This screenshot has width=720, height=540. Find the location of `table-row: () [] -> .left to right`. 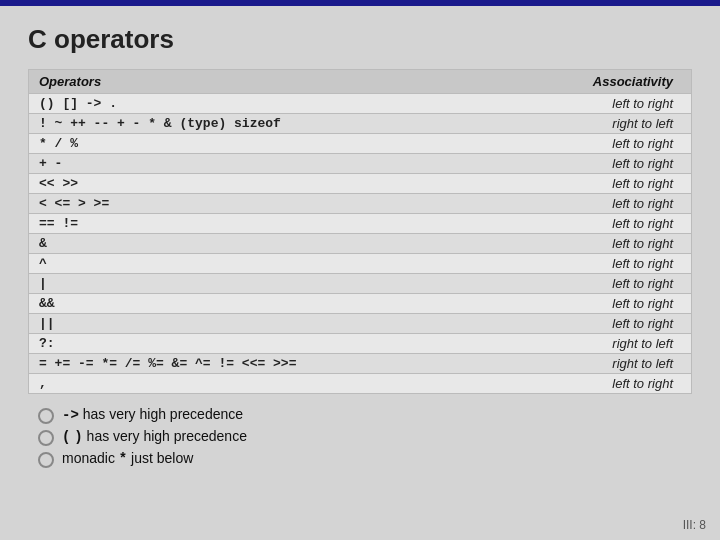

table-row: () [] -> .left to right is located at coordinates (360, 104).